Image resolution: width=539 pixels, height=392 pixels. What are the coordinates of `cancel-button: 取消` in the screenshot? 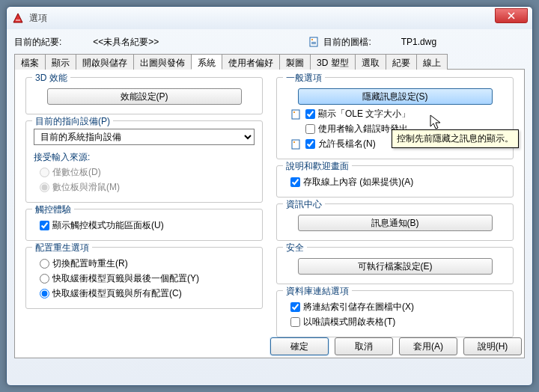 It's located at (364, 346).